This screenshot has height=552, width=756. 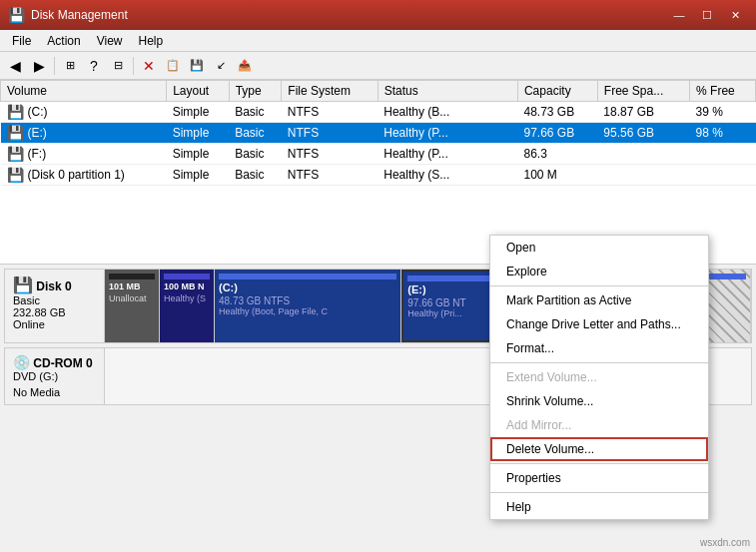 I want to click on partition-sublabel-0: Unallocat, so click(x=132, y=298).